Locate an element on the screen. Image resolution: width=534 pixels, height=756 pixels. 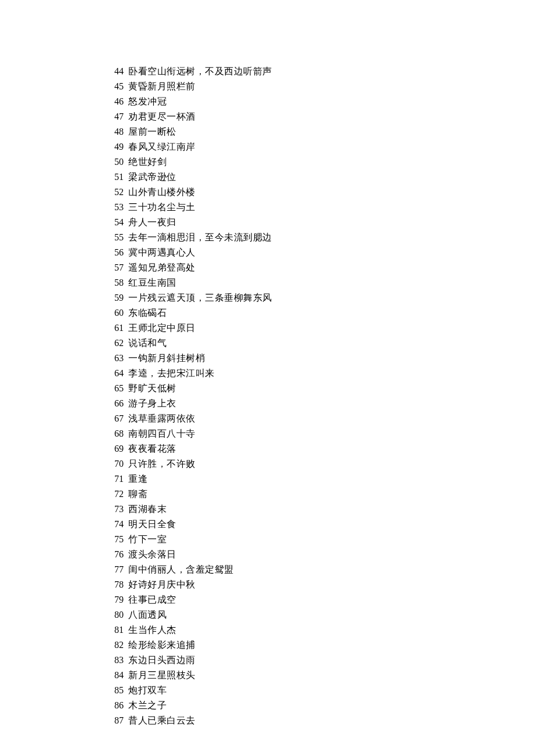
item-text: 往事已成空 is located at coordinates (152, 600).